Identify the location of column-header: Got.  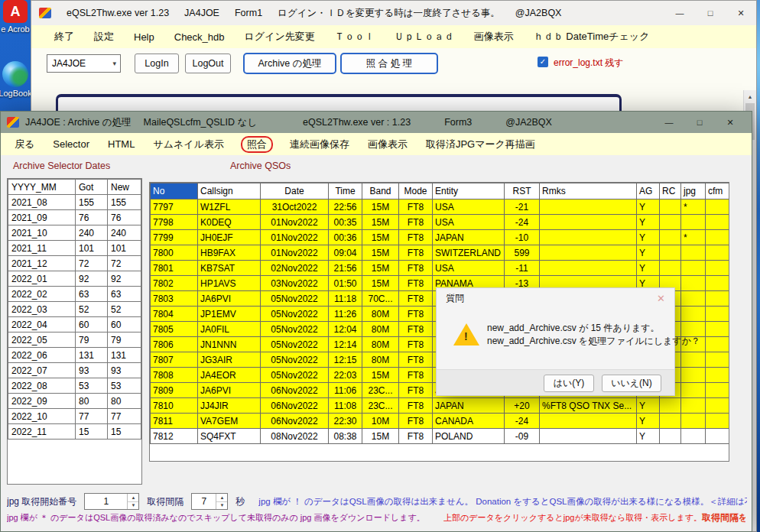
(92, 187).